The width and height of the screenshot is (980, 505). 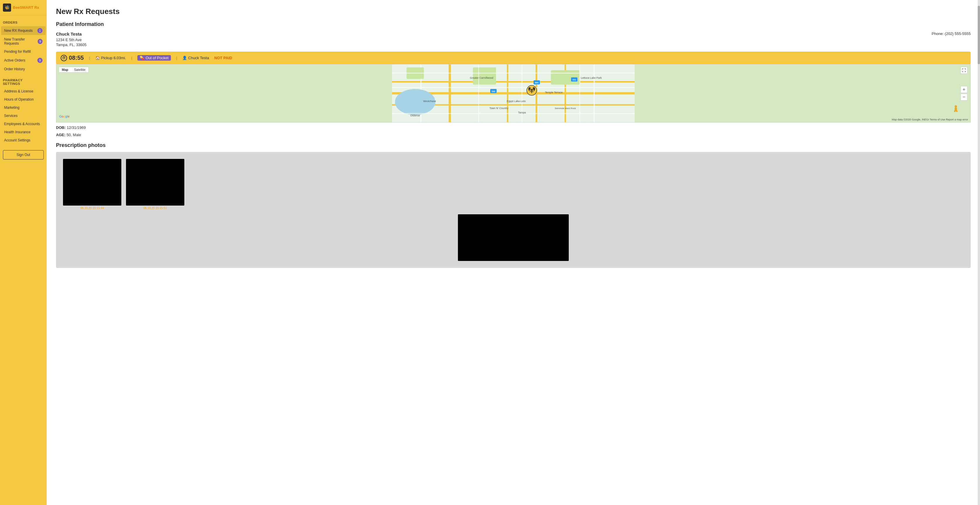 I want to click on logo-text: BeeSMART Rx, so click(x=26, y=8).